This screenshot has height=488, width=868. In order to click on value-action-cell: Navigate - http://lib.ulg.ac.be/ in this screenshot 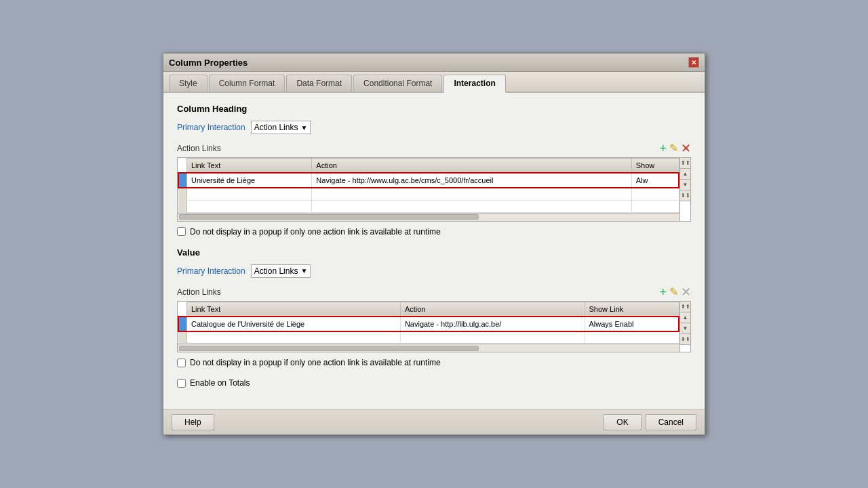, I will do `click(492, 324)`.